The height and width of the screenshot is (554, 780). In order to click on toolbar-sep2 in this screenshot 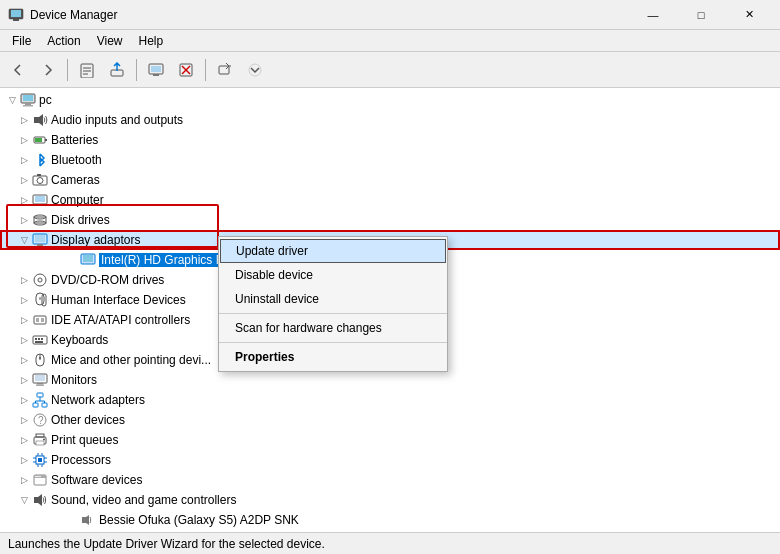, I will do `click(136, 70)`.